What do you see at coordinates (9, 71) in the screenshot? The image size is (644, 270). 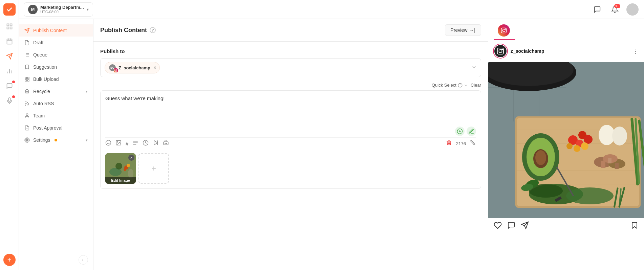 I see `rail-item-analytics` at bounding box center [9, 71].